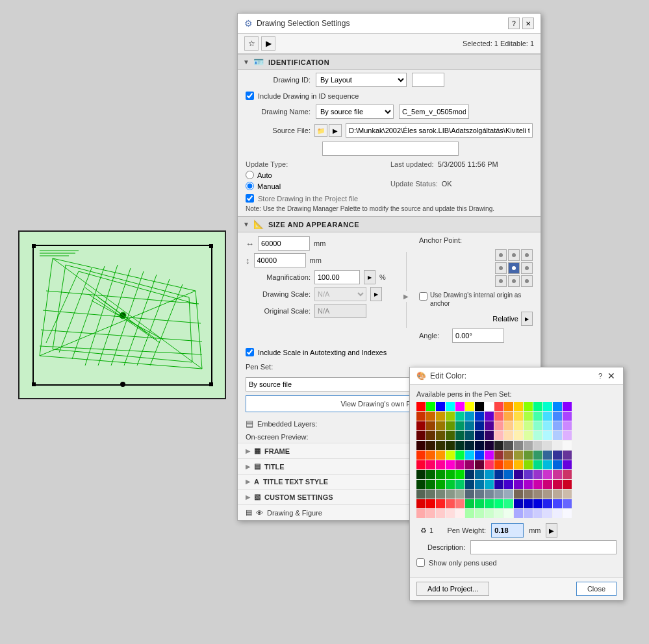  What do you see at coordinates (321, 130) in the screenshot?
I see `source-folder-icon: 📁` at bounding box center [321, 130].